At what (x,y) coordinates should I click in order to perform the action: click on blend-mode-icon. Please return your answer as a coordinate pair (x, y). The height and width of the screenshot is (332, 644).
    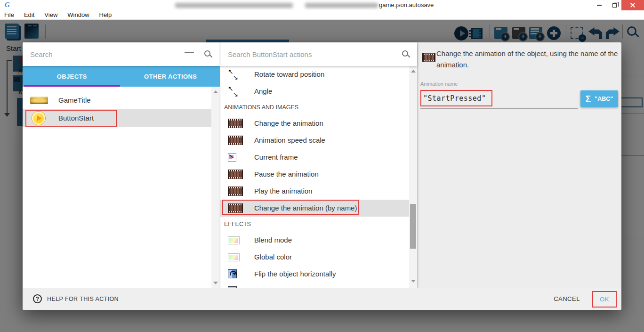
    Looking at the image, I should click on (233, 240).